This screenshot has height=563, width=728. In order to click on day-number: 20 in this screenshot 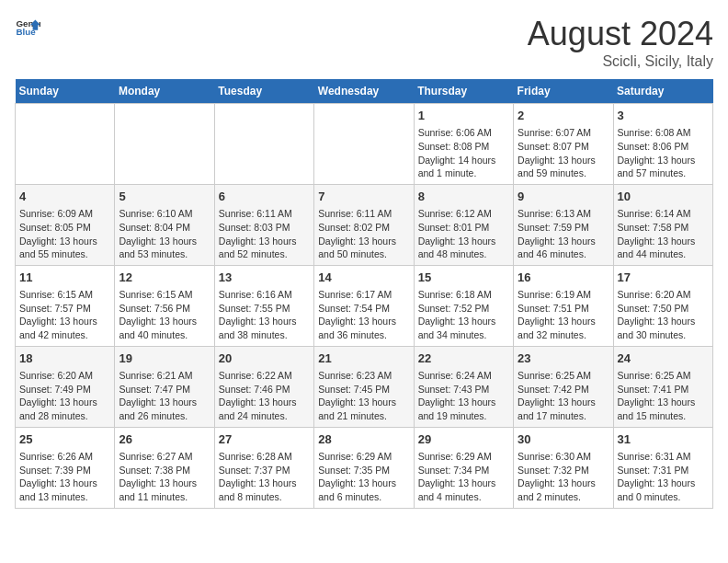, I will do `click(265, 359)`.